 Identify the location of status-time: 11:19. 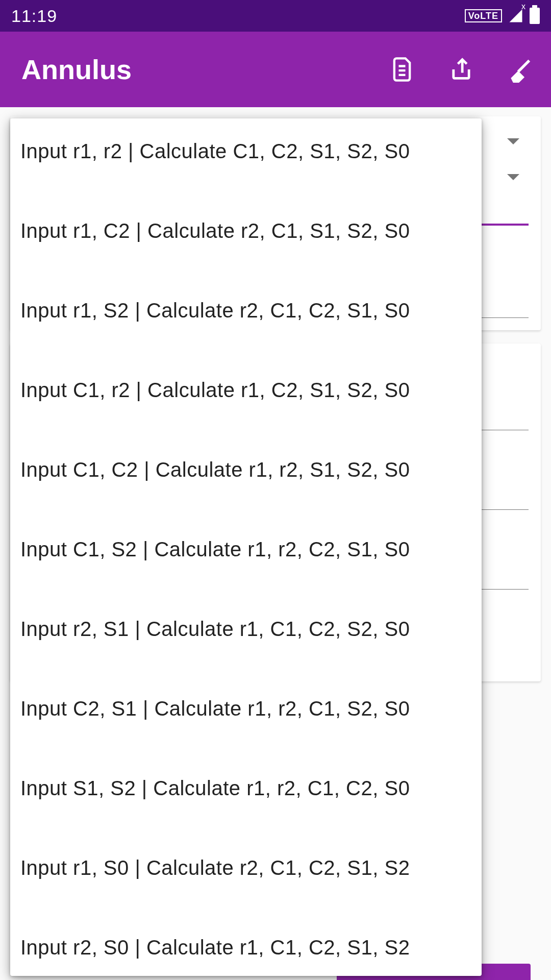
(34, 16).